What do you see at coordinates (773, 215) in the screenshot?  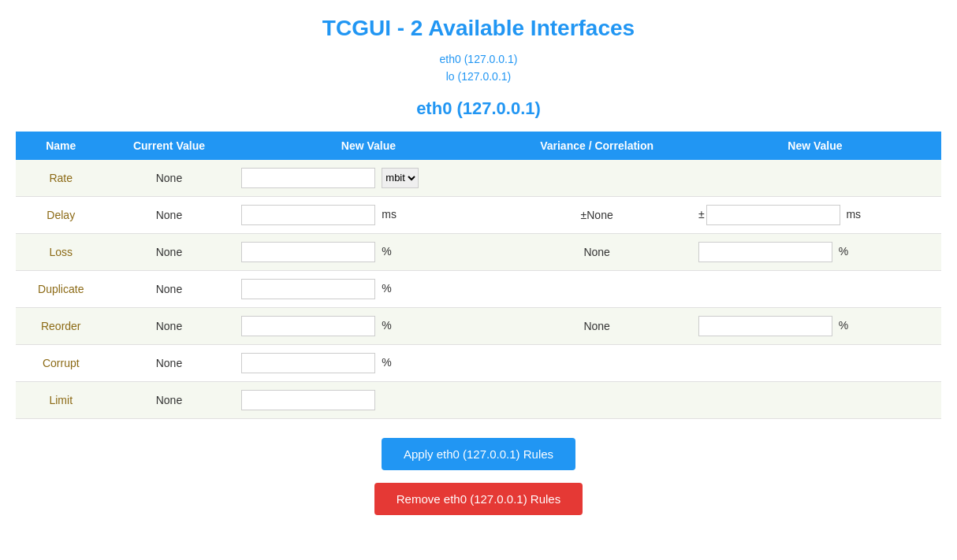 I see `delay-variance-input` at bounding box center [773, 215].